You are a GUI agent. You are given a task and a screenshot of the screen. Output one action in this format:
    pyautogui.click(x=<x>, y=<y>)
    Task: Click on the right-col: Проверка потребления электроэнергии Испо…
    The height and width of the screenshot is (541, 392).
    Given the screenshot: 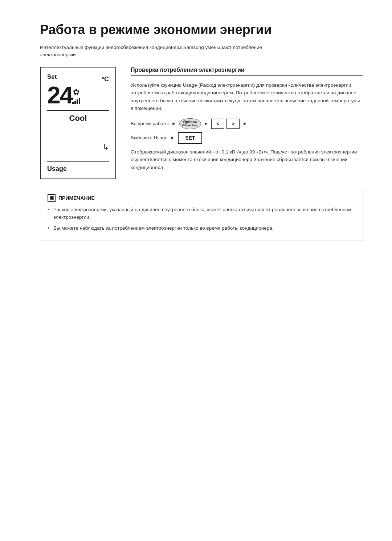 What is the action you would take?
    pyautogui.click(x=247, y=123)
    